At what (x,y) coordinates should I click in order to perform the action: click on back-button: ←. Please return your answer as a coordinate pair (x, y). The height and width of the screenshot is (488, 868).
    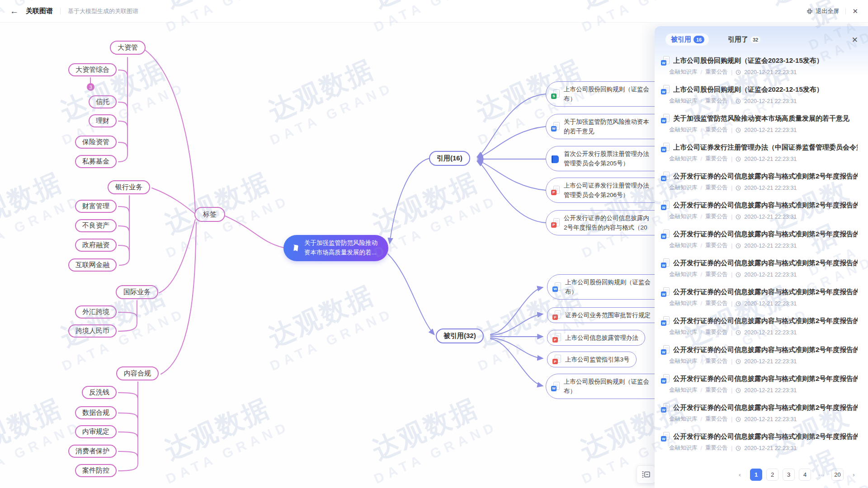
    Looking at the image, I should click on (14, 11).